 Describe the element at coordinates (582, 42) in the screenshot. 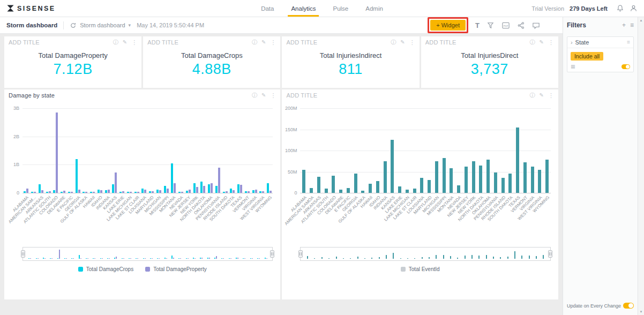

I see `filter-field-label: State` at that location.